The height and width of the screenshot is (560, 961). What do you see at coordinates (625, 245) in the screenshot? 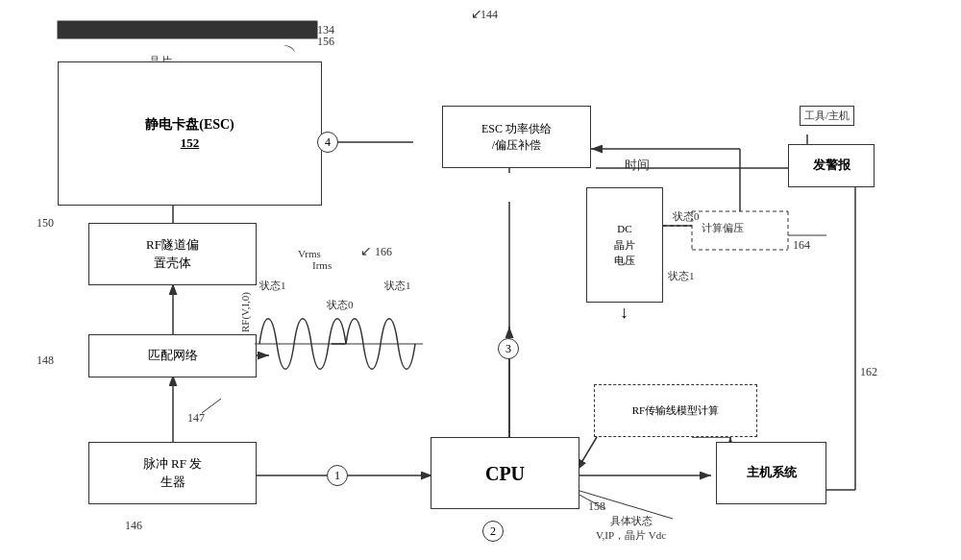
I see `dc-voltage-box: DC晶片电压` at bounding box center [625, 245].